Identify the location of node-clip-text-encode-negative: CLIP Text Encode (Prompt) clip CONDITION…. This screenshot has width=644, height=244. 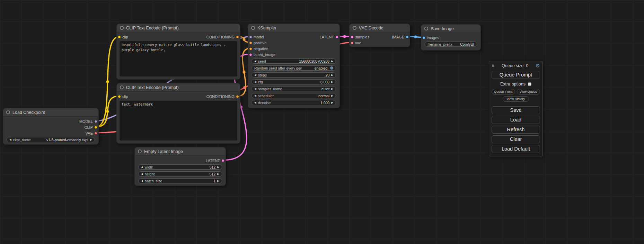
(178, 114).